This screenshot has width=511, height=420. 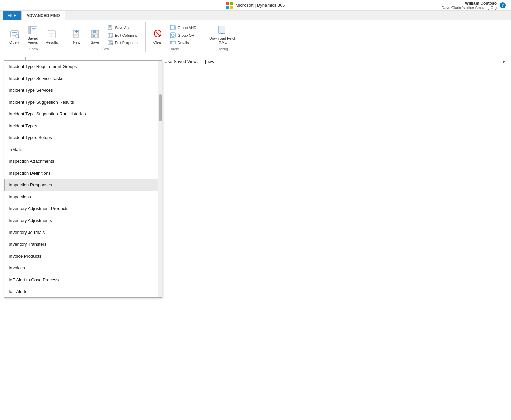 I want to click on edit-columns-button: Edit Columns, so click(x=122, y=35).